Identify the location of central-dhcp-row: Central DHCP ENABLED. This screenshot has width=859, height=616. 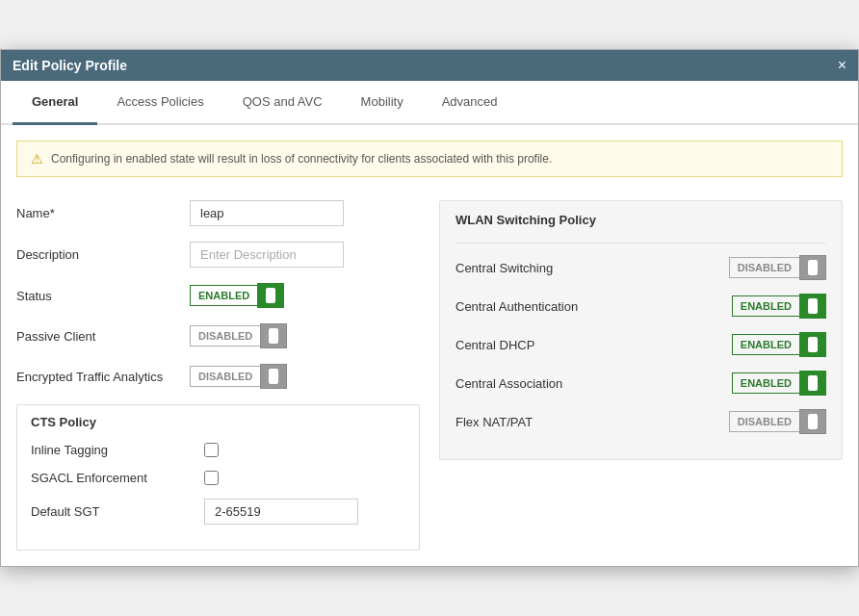
(641, 345).